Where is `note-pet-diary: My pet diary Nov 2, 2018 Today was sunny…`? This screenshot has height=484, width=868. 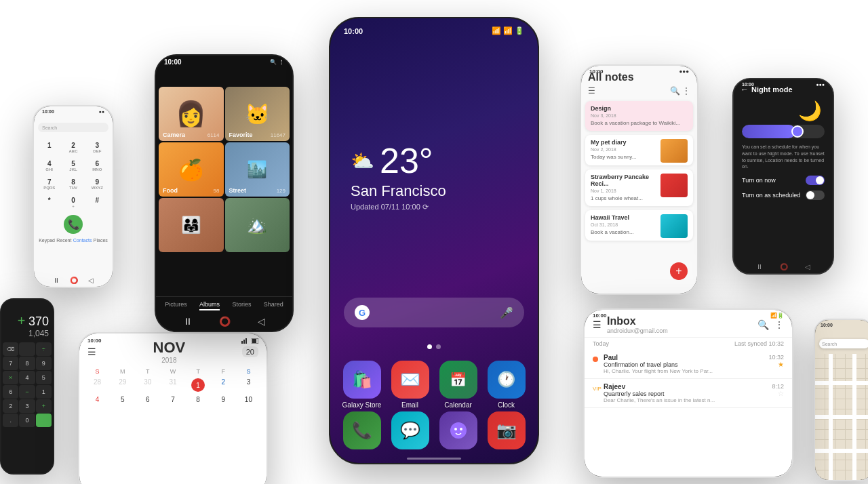 note-pet-diary: My pet diary Nov 2, 2018 Today was sunny… is located at coordinates (639, 150).